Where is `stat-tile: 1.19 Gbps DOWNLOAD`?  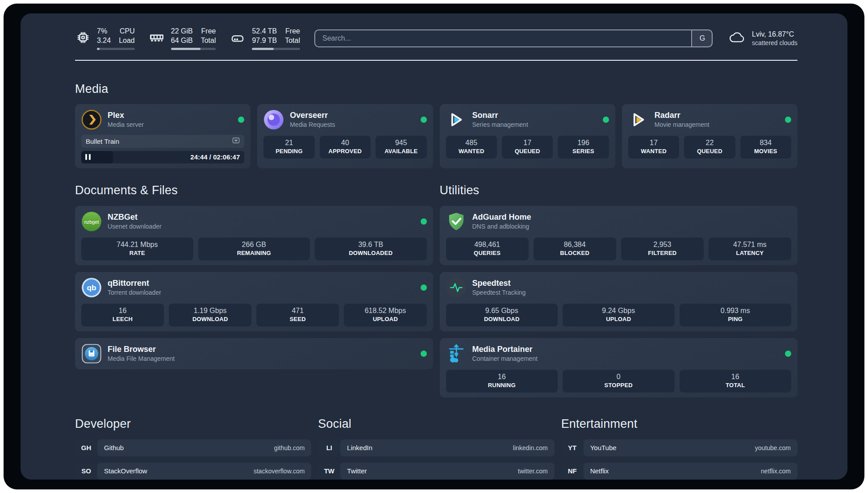 stat-tile: 1.19 Gbps DOWNLOAD is located at coordinates (210, 315).